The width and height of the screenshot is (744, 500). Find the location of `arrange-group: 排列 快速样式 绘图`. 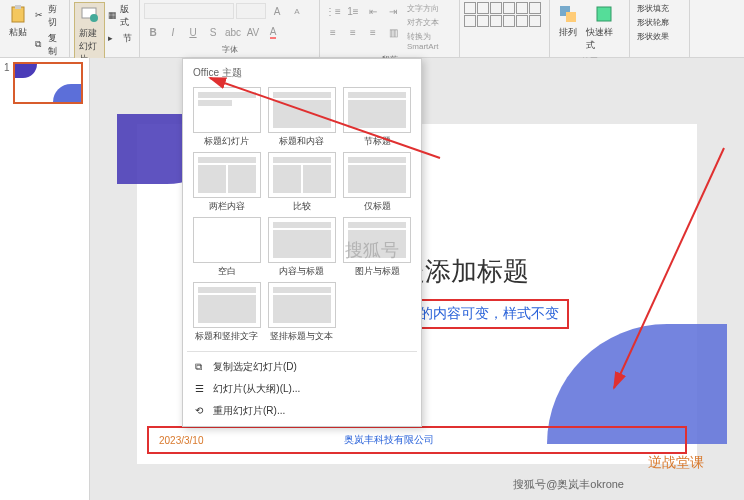

arrange-group: 排列 快速样式 绘图 is located at coordinates (590, 28).